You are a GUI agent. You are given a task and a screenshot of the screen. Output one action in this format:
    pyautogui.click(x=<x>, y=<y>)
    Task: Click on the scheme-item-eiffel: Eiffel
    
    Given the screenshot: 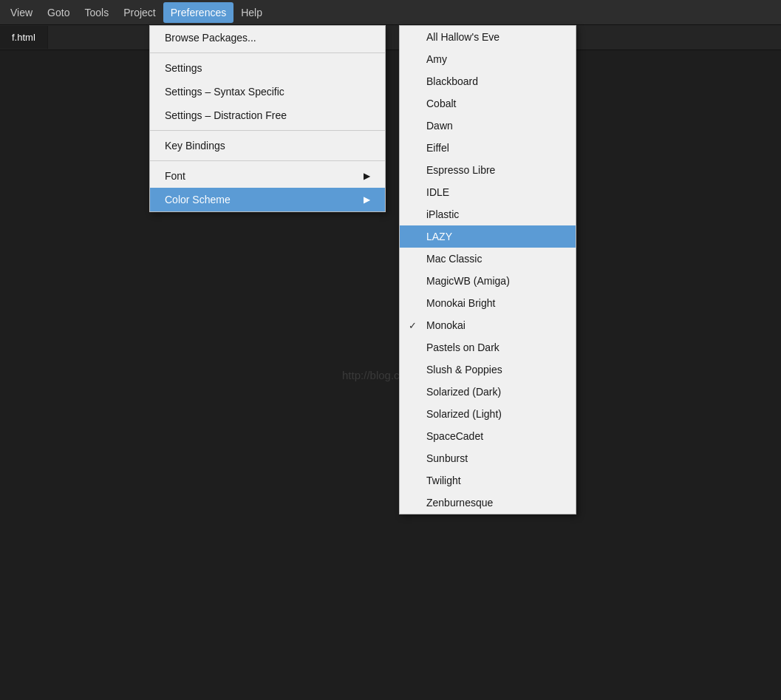 What is the action you would take?
    pyautogui.click(x=488, y=148)
    